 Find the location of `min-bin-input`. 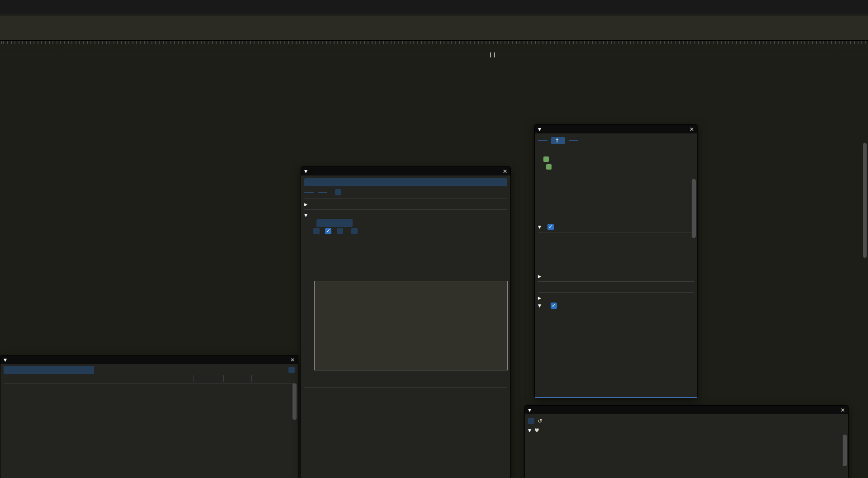

min-bin-input is located at coordinates (335, 223).